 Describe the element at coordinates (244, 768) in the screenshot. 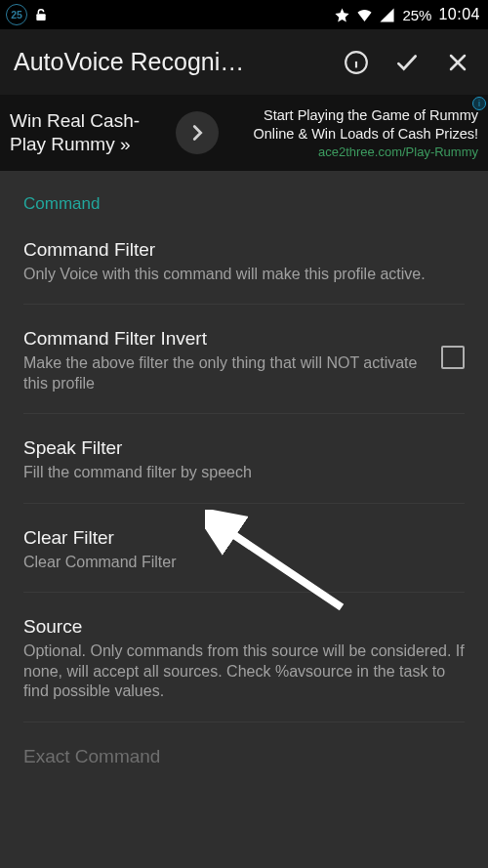

I see `row-exact-command: Exact Command` at that location.